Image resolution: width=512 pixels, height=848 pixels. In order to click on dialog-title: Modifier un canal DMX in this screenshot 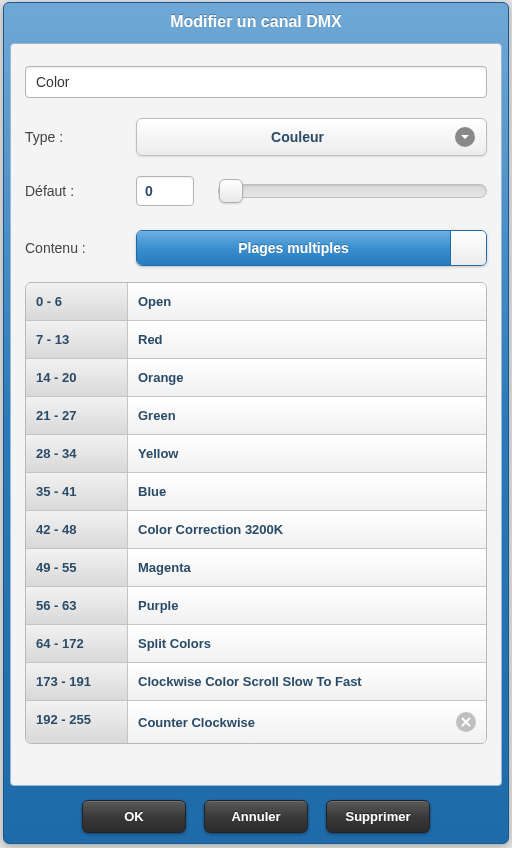, I will do `click(256, 23)`.